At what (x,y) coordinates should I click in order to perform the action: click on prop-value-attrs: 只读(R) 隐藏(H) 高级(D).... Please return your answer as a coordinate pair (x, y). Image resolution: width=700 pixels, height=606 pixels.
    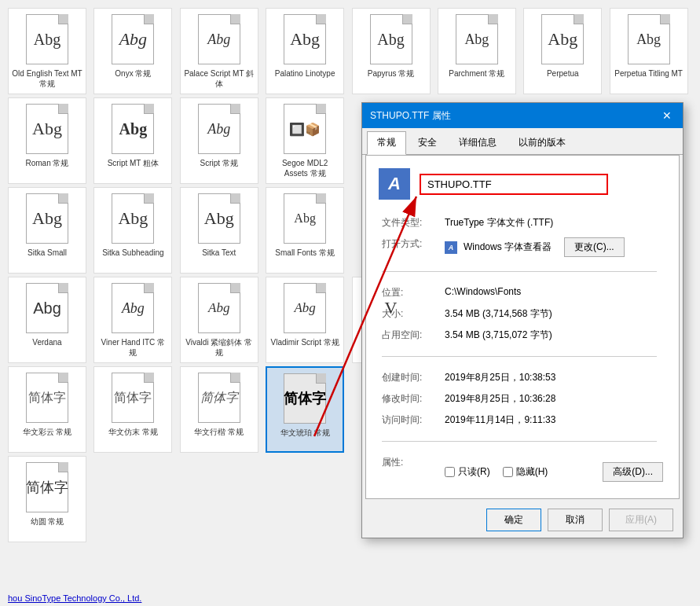
    Looking at the image, I should click on (554, 468).